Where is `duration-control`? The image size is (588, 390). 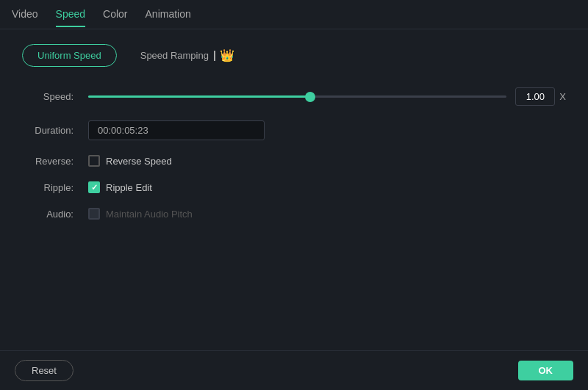 duration-control is located at coordinates (327, 131).